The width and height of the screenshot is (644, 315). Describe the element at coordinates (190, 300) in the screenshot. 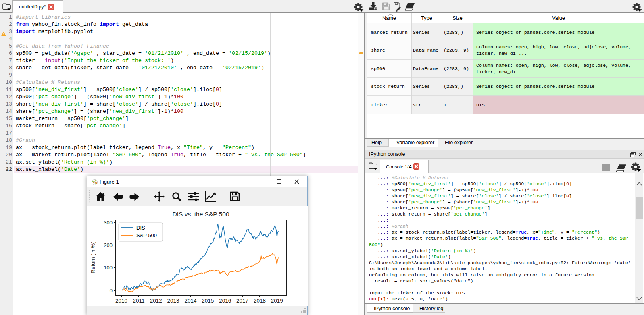

I see `svg-text: 2014` at that location.